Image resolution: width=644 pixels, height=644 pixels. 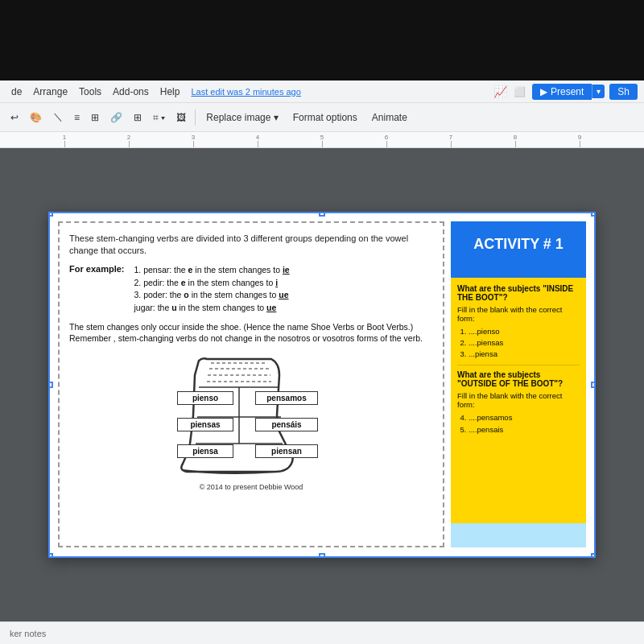 I want to click on handle-bottom-left, so click(x=51, y=555).